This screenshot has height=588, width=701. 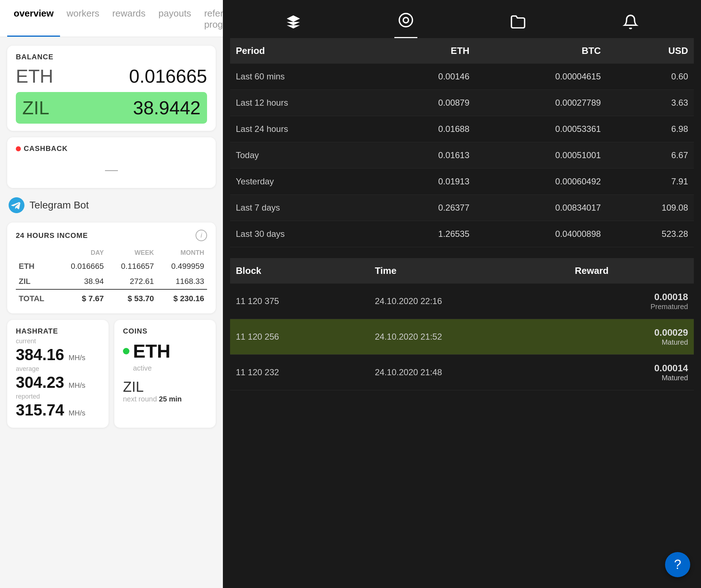 I want to click on cashback-value: —, so click(x=111, y=170).